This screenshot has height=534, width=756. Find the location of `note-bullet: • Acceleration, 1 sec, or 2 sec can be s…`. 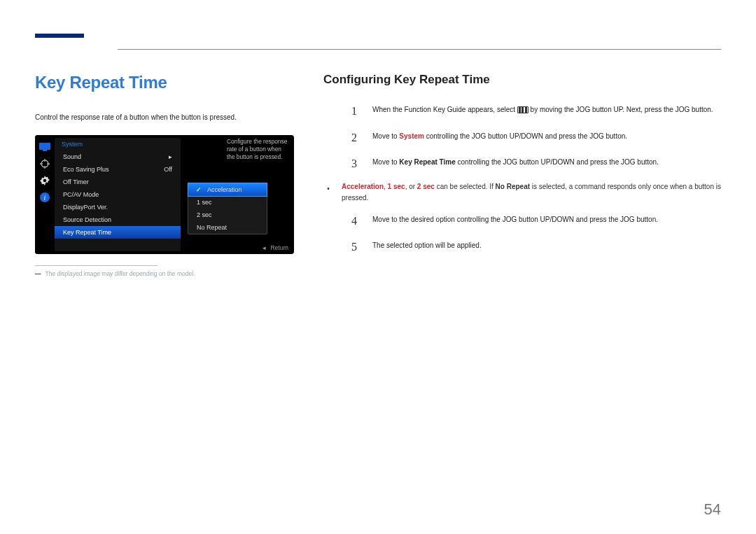

note-bullet: • Acceleration, 1 sec, or 2 sec can be s… is located at coordinates (522, 192).